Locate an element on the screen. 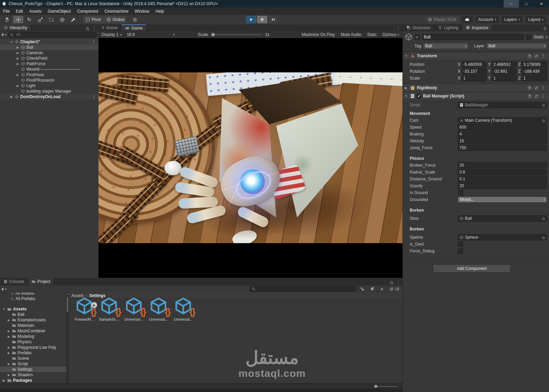 This screenshot has height=392, width=549. close-button: ✕ is located at coordinates (541, 4).